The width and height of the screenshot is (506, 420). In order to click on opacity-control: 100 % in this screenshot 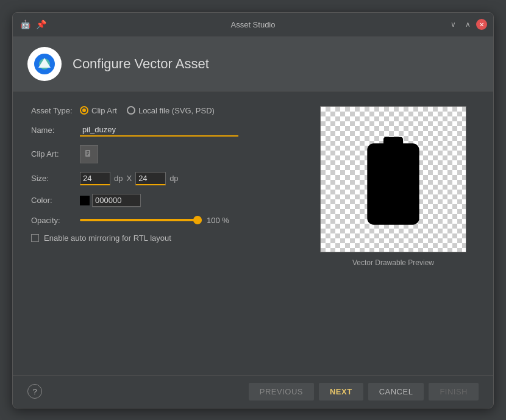, I will do `click(190, 221)`.